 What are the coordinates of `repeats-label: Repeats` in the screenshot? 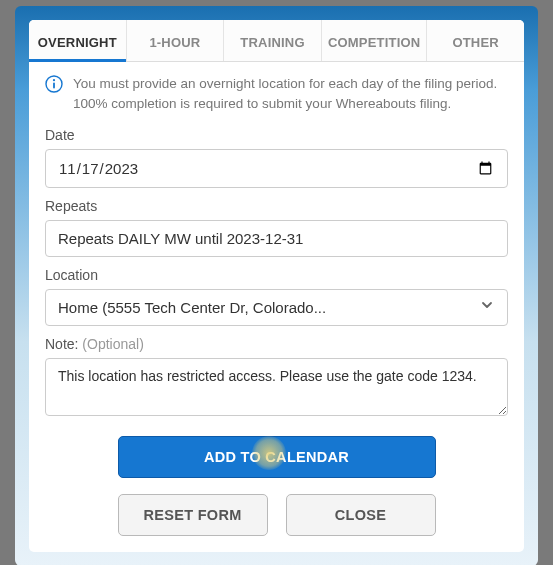 It's located at (276, 206).